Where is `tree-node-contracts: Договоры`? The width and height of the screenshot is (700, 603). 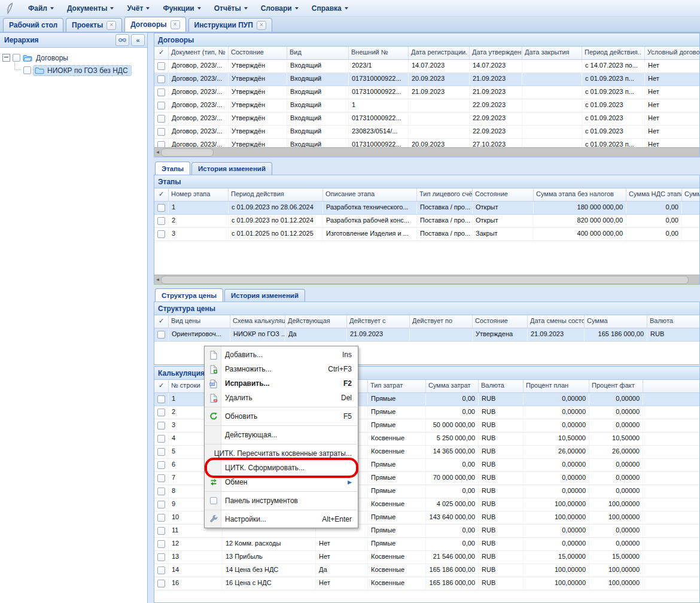 tree-node-contracts: Договоры is located at coordinates (74, 57).